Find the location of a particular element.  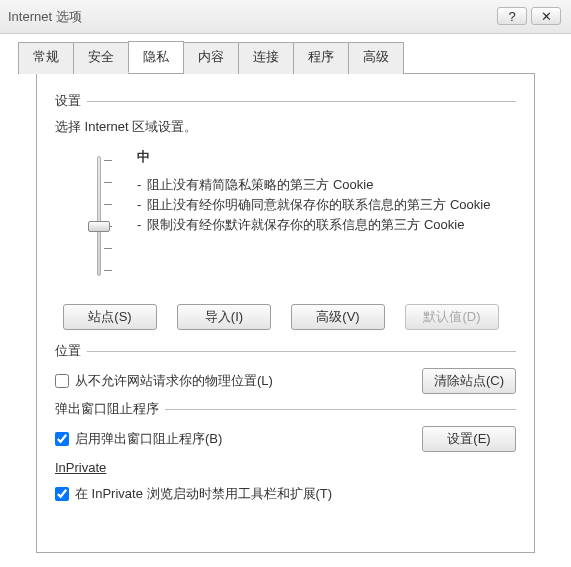

popup-heading: 弹出窗口阻止程序 is located at coordinates (286, 409).